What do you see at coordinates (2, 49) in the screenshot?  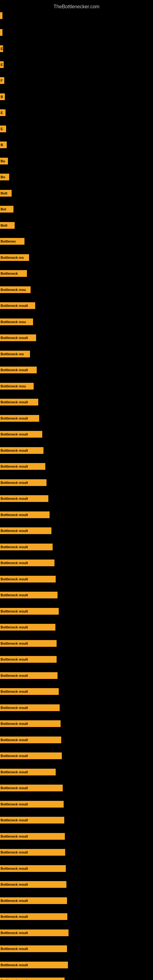 I see `bar-label-2: E` at bounding box center [2, 49].